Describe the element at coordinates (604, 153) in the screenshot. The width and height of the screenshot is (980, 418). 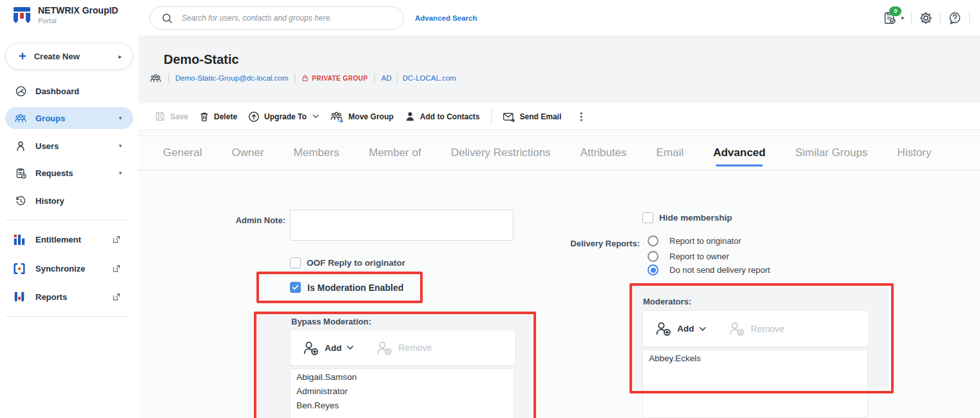
I see `tab-attributes: Attributes` at that location.